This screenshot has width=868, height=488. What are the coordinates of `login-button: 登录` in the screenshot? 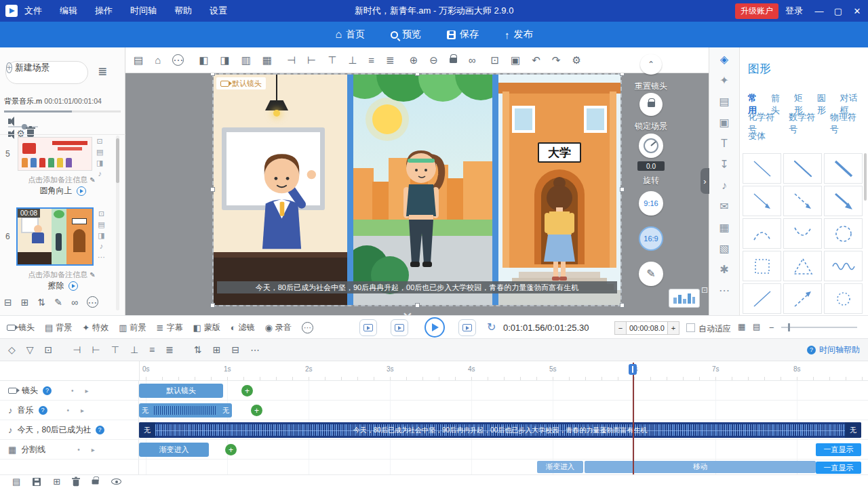 It's located at (794, 11).